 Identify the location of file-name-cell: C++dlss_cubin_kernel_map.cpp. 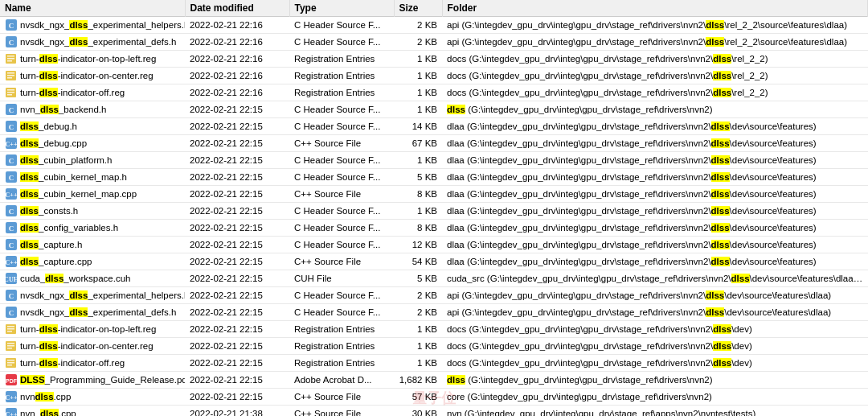
(92, 195).